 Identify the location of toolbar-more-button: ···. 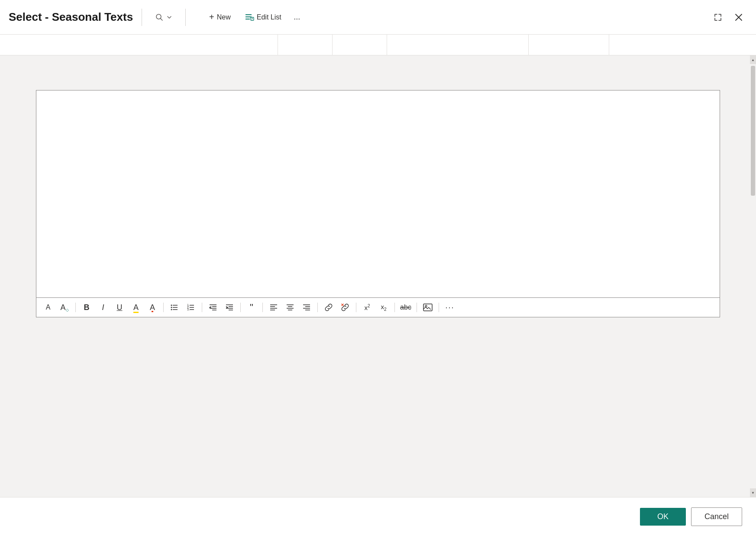
(450, 307).